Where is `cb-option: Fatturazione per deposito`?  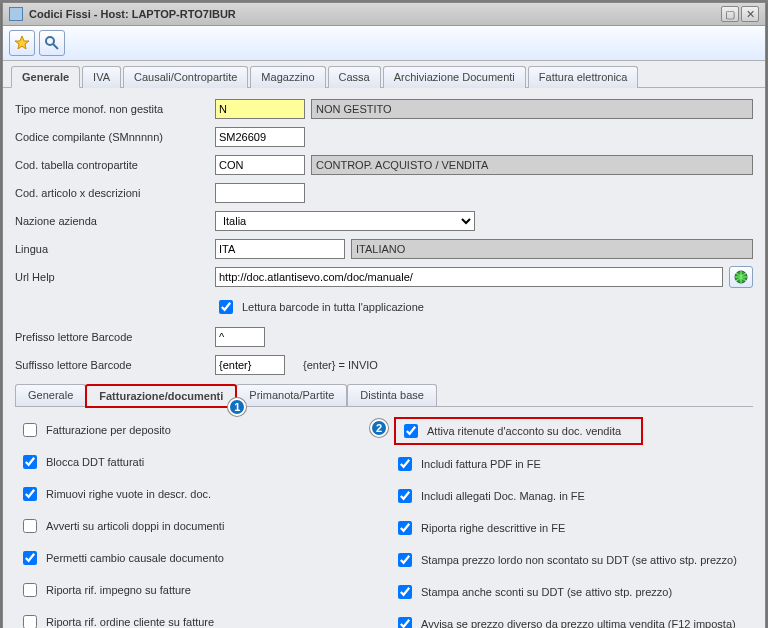 cb-option: Fatturazione per deposito is located at coordinates (196, 430).